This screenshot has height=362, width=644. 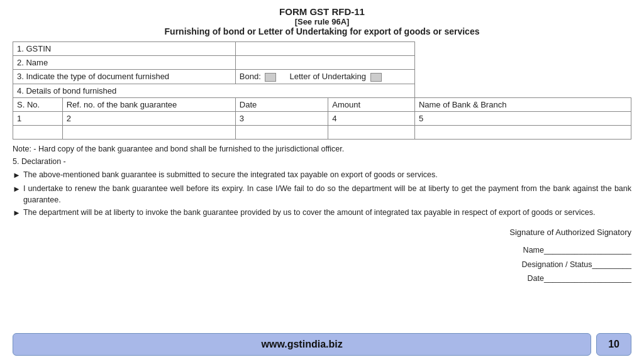 I want to click on document-type-row: 3. Indicate the type of document furnish…, so click(x=322, y=77).